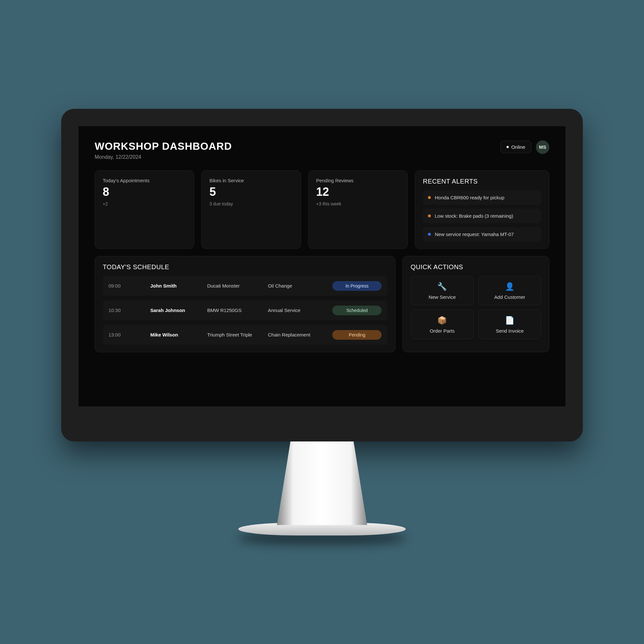  I want to click on schedule-time: 10:30, so click(128, 310).